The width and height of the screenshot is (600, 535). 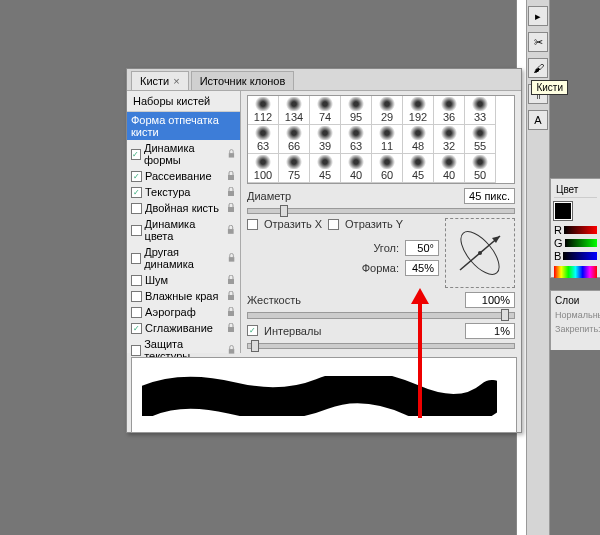 What do you see at coordinates (580, 256) in the screenshot?
I see `slider-b` at bounding box center [580, 256].